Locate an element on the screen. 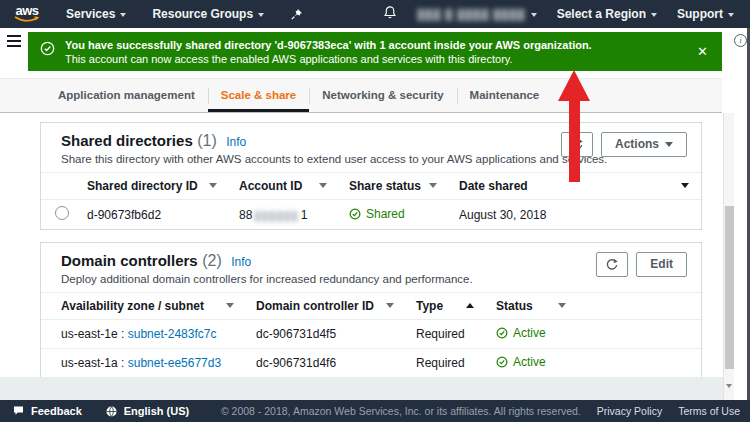  tab-bar: Application management Scale & share Net… is located at coordinates (361, 96).